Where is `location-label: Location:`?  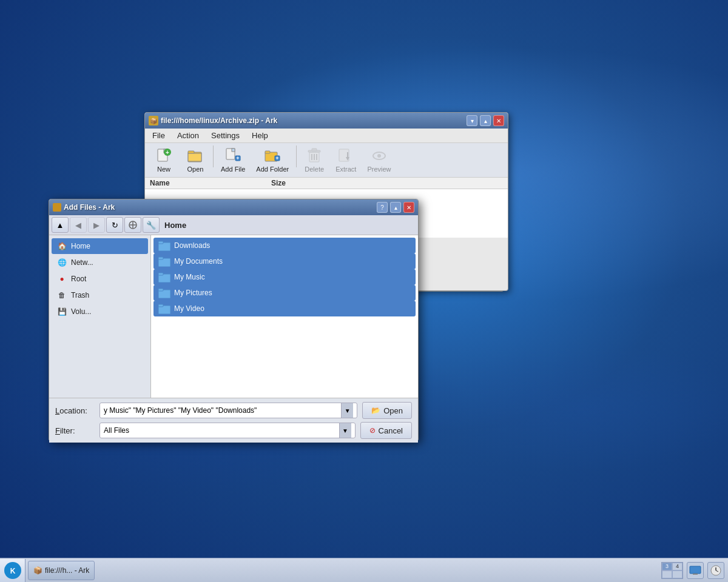 location-label: Location: is located at coordinates (75, 411).